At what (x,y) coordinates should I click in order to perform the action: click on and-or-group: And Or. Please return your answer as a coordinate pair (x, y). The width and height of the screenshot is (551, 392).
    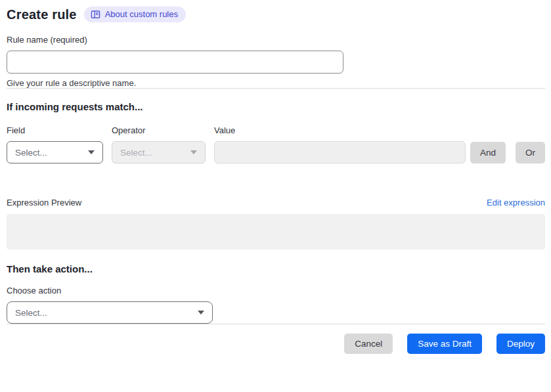
    Looking at the image, I should click on (508, 152).